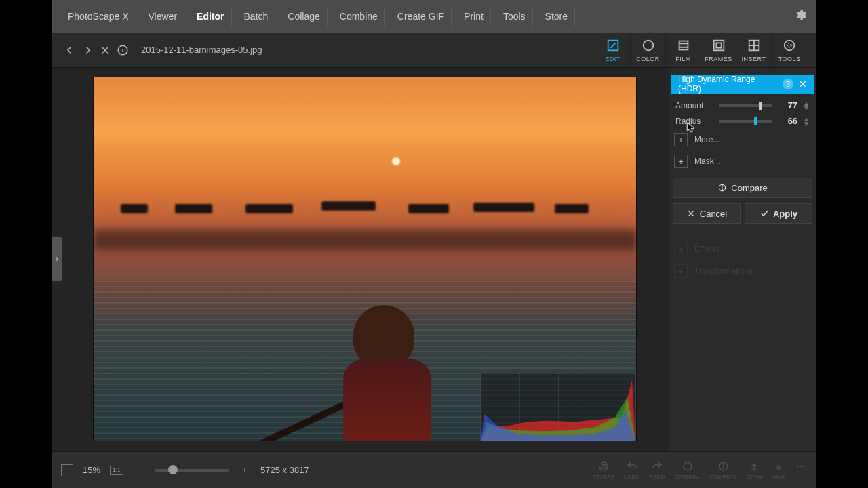 This screenshot has width=868, height=488. What do you see at coordinates (743, 249) in the screenshot?
I see `effects-ghost: +Effects` at bounding box center [743, 249].